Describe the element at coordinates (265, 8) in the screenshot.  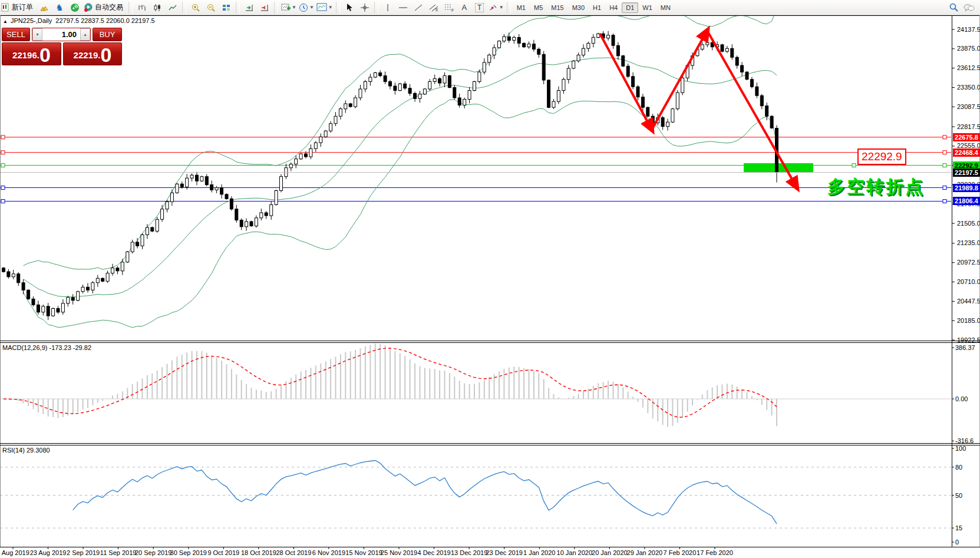
I see `chart-shift-button` at that location.